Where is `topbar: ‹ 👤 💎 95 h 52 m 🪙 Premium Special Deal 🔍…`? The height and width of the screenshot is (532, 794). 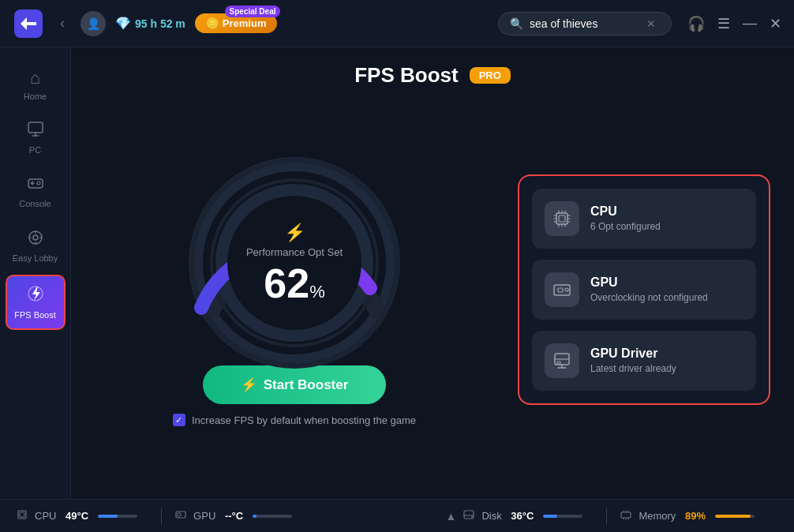
topbar: ‹ 👤 💎 95 h 52 m 🪙 Premium Special Deal 🔍… is located at coordinates (397, 24).